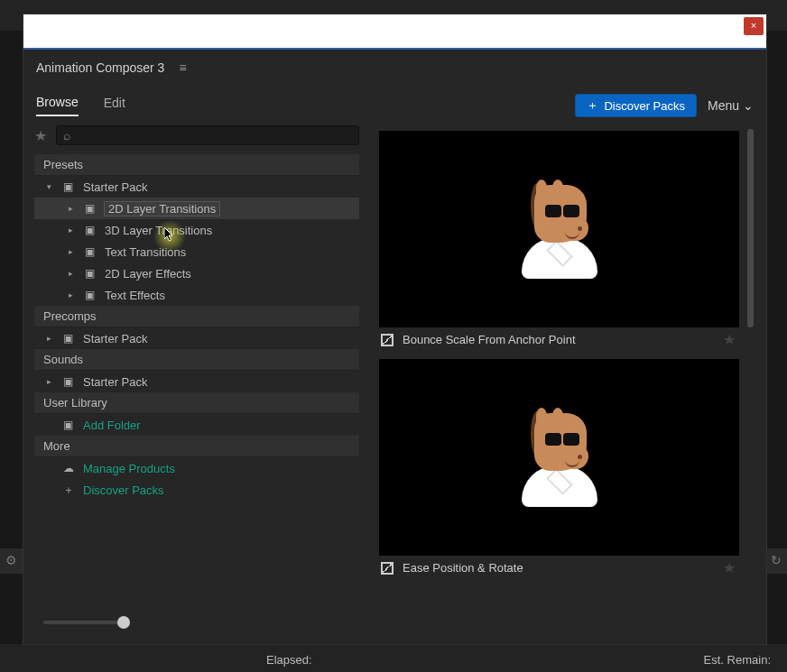  I want to click on cloud-icon: ☁, so click(69, 468).